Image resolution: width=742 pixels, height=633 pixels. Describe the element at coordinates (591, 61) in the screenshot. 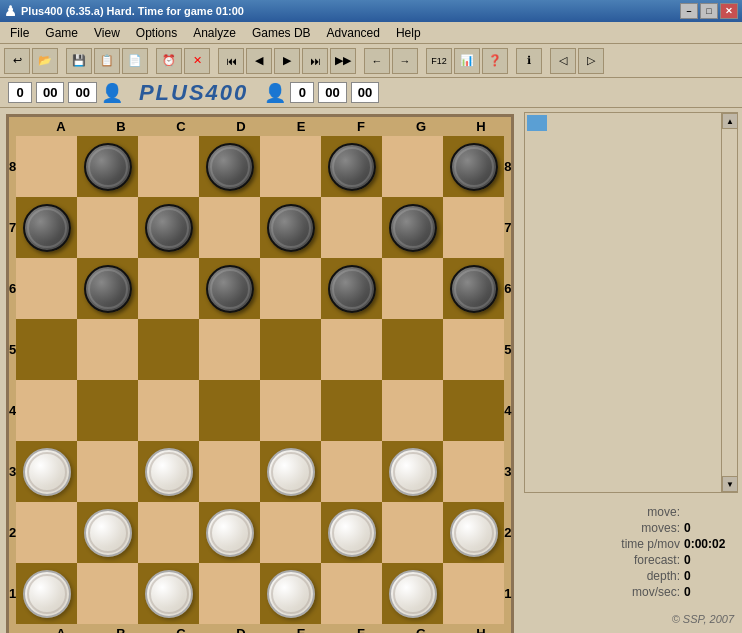

I see `toolbar-forward: ▷` at that location.